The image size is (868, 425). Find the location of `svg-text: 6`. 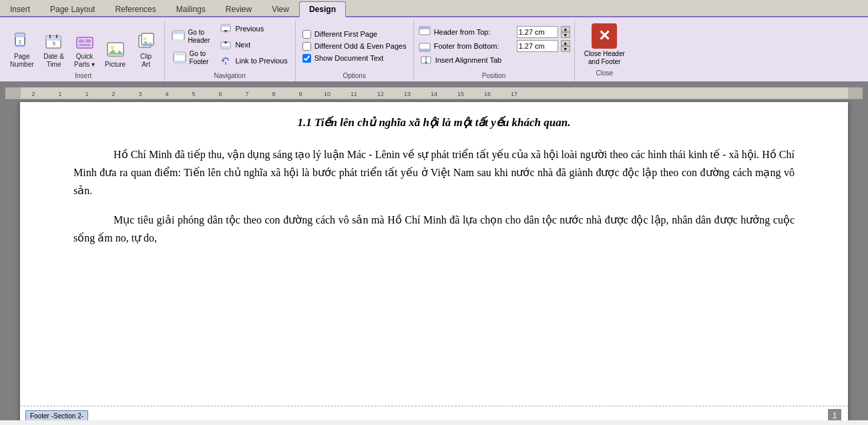

svg-text: 6 is located at coordinates (220, 94).